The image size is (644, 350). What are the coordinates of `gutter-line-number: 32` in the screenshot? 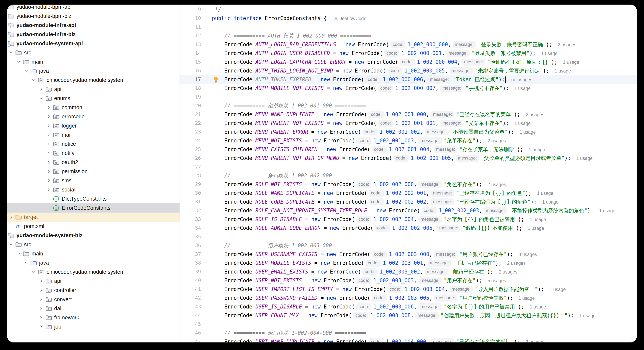 It's located at (196, 211).